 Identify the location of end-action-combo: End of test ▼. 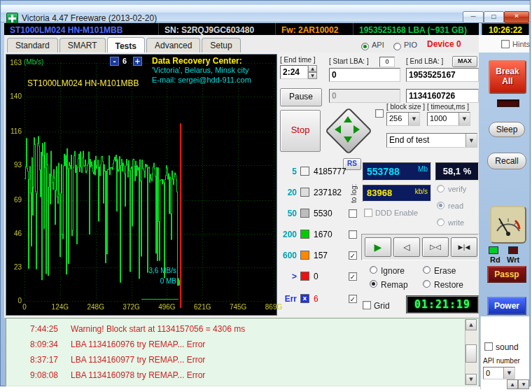
(432, 140).